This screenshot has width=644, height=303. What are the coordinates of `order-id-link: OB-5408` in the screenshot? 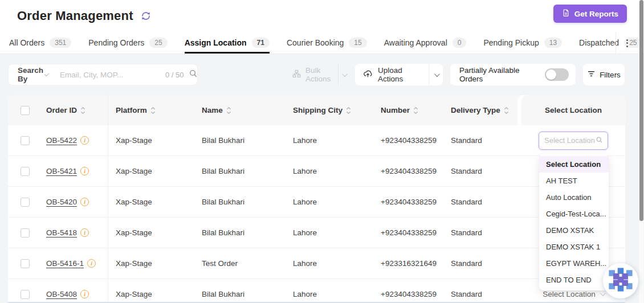 It's located at (62, 294).